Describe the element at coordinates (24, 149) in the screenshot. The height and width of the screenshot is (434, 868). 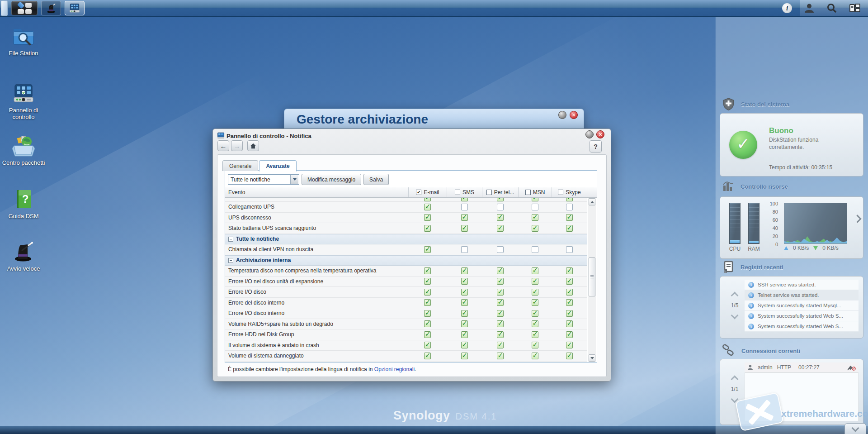
I see `desktop-icon-package-center: Centro pacchetti` at that location.